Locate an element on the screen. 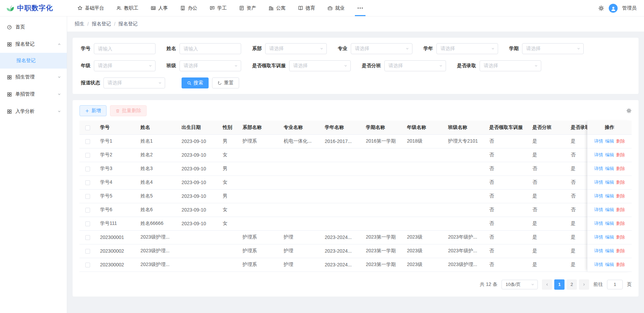 The image size is (644, 313). reset-button: 重置 is located at coordinates (225, 83).